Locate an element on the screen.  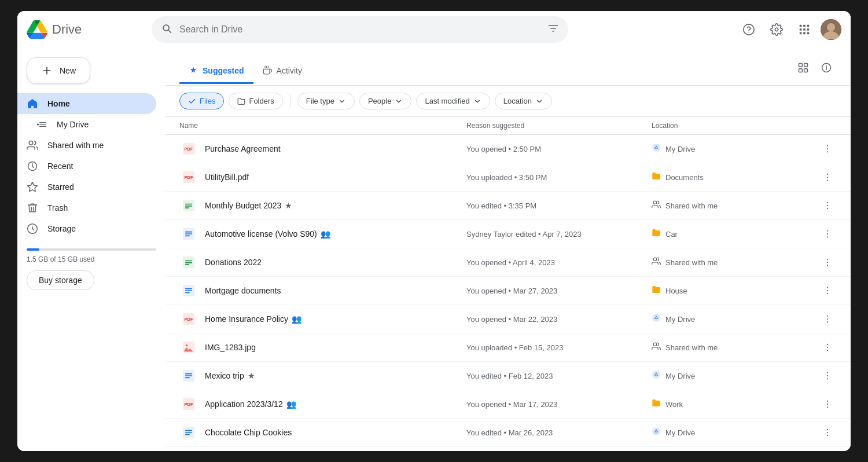
location-text: My Drive is located at coordinates (681, 433).